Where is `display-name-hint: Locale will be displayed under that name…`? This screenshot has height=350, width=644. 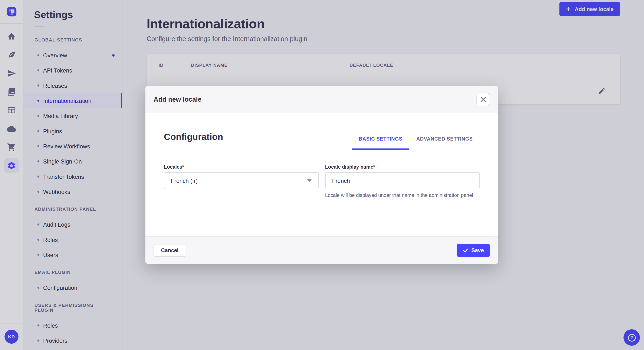
display-name-hint: Locale will be displayed under that name… is located at coordinates (402, 195).